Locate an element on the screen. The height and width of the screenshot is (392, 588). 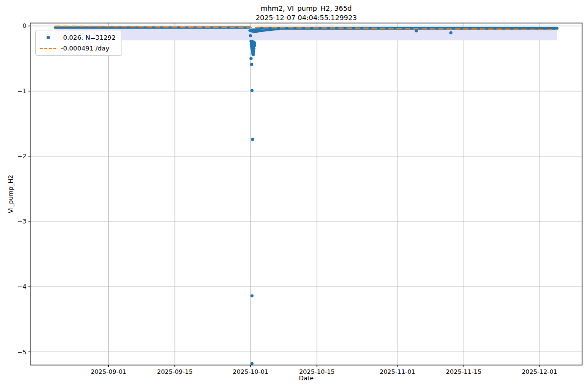
event-dip-blob is located at coordinates (255, 30).